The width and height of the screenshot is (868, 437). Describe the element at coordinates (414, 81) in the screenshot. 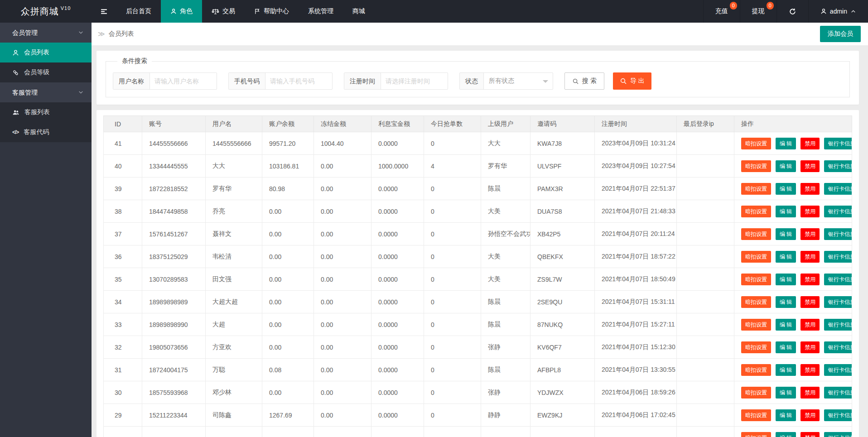

I see `regtime-input` at that location.